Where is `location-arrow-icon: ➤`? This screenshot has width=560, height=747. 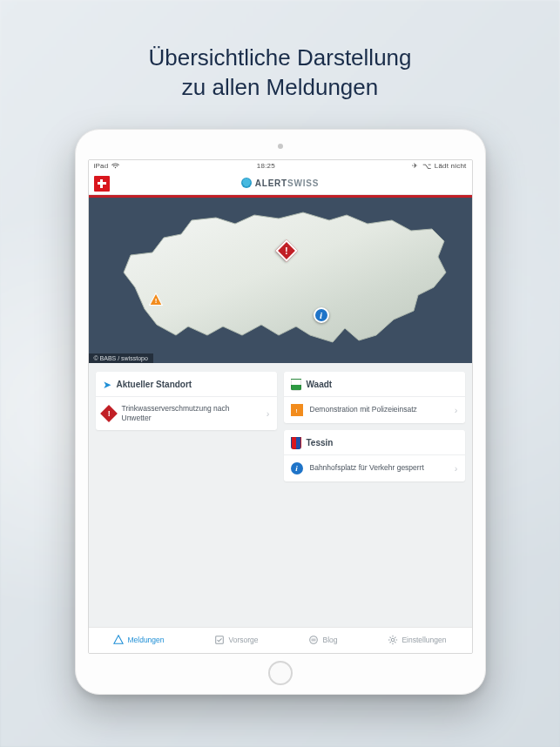
location-arrow-icon: ➤ is located at coordinates (107, 385).